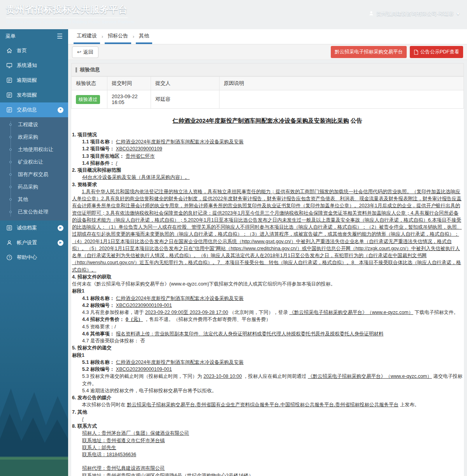 This screenshot has width=467, height=476. Describe the element at coordinates (369, 52) in the screenshot. I see `platform-button: 黔云招采电子招标采购交易平台` at that location.